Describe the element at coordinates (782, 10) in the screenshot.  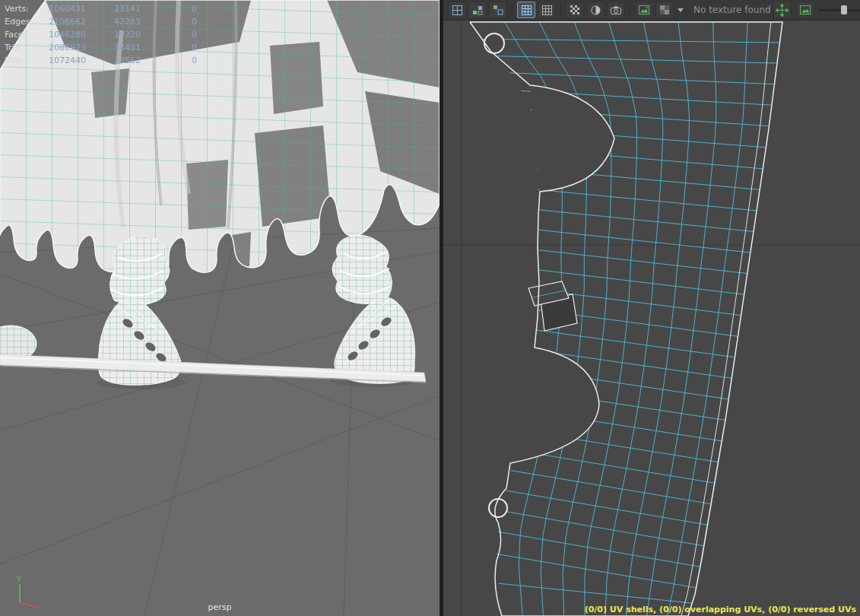
I see `pan-zoom-icon` at that location.